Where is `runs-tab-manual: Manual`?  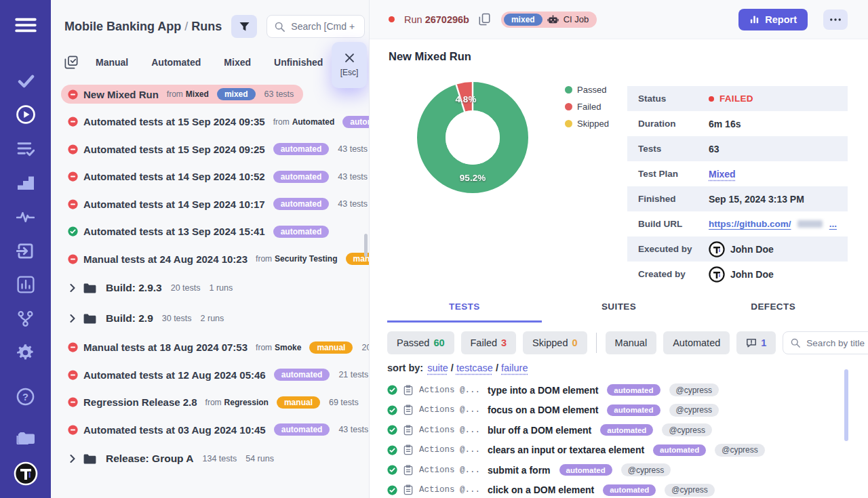
runs-tab-manual: Manual is located at coordinates (112, 62).